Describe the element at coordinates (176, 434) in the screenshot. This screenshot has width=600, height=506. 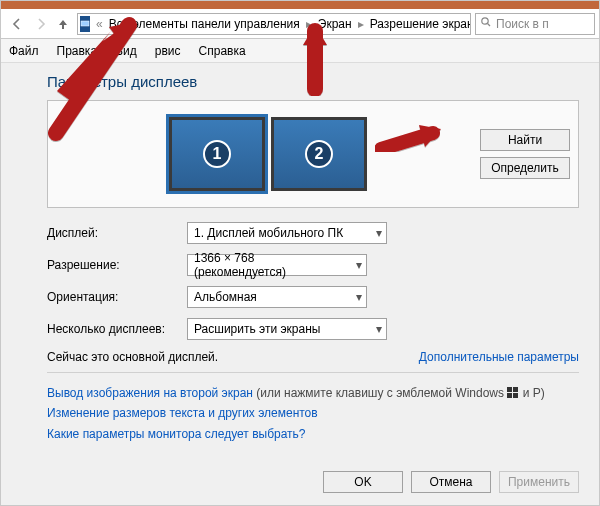
I see `which-params-link: Какие параметры монитора следует выбрать…` at that location.